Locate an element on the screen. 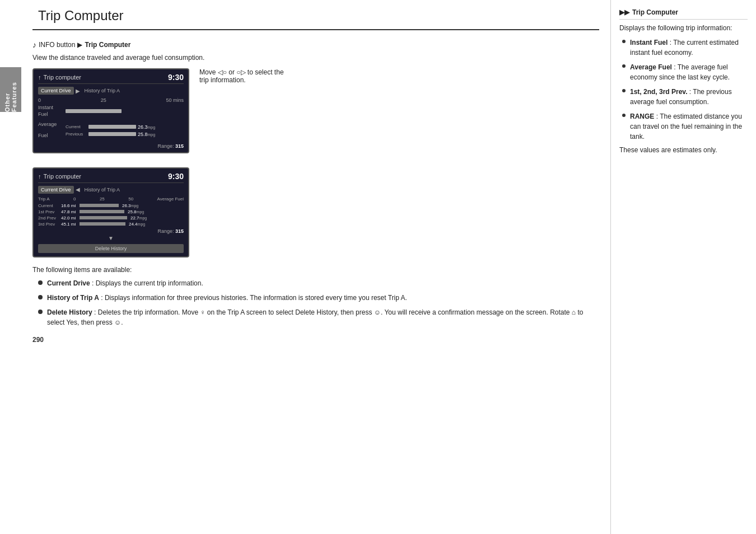 This screenshot has height=534, width=756. s2-prev3-bar is located at coordinates (102, 224).